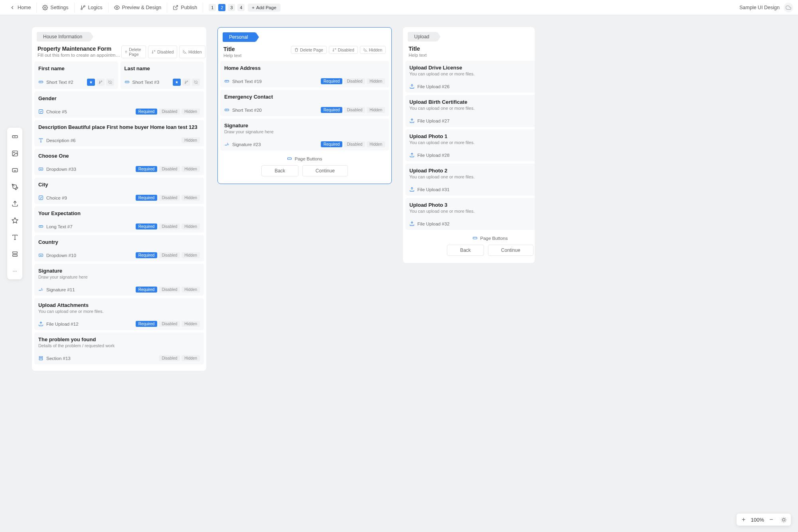 The width and height of the screenshot is (798, 532). What do you see at coordinates (63, 37) in the screenshot?
I see `page-tab: House Information` at bounding box center [63, 37].